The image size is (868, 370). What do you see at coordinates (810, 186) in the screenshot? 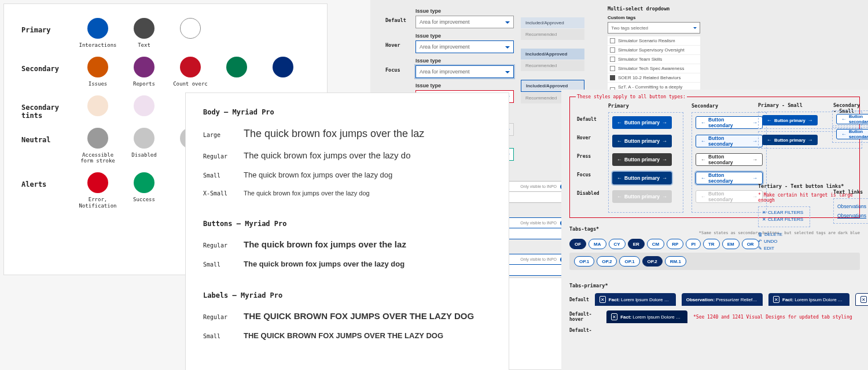
I see `tertiary-head: Tertiary - Text button links*` at bounding box center [810, 186].